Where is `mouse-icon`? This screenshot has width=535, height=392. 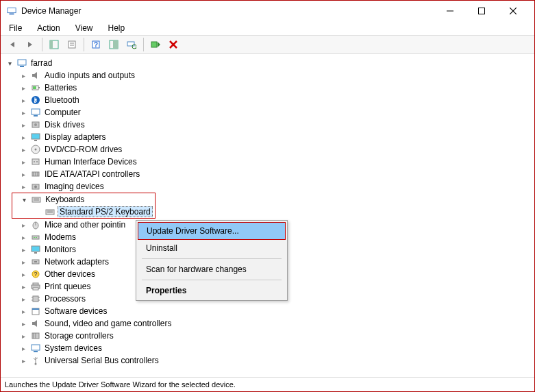 mouse-icon is located at coordinates (36, 225).